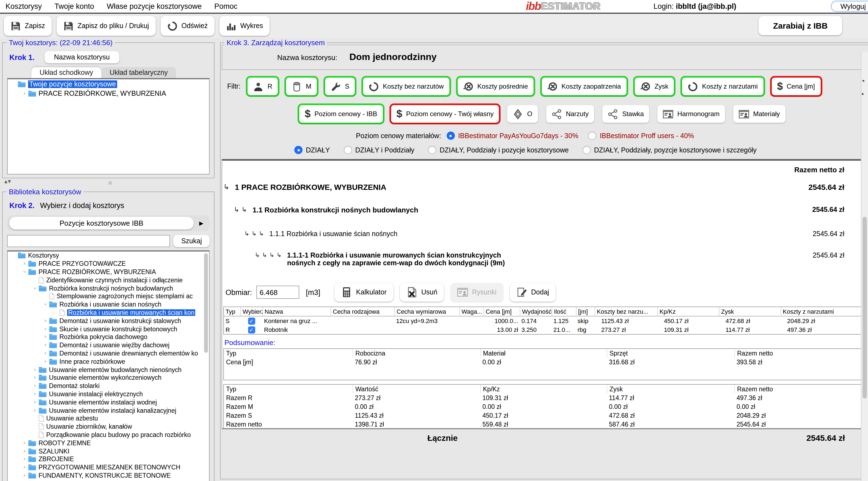  I want to click on tree-item: Porządkowanie placu budowy po pracach ro…, so click(108, 435).